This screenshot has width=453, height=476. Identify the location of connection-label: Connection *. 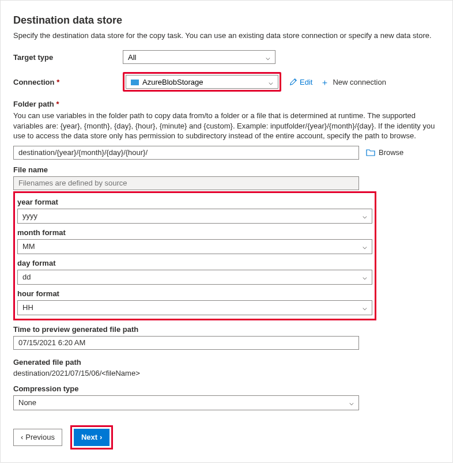
(68, 82).